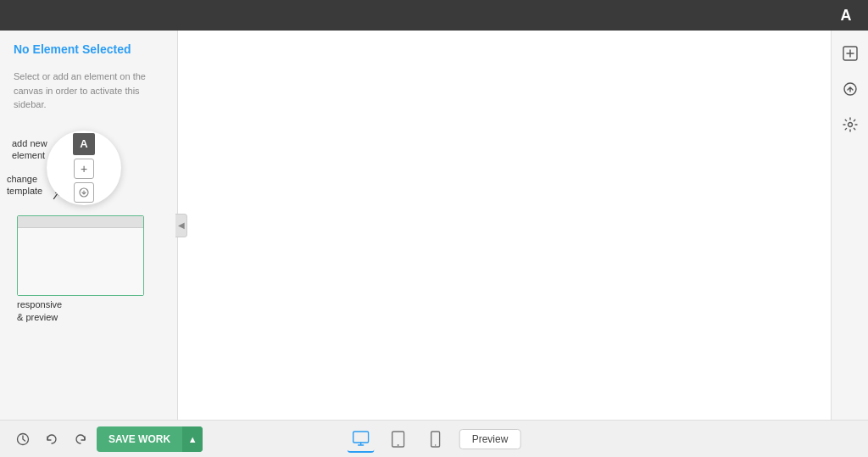 The height and width of the screenshot is (457, 868). What do you see at coordinates (181, 226) in the screenshot?
I see `sidebar-collapse-handle: ◀` at bounding box center [181, 226].